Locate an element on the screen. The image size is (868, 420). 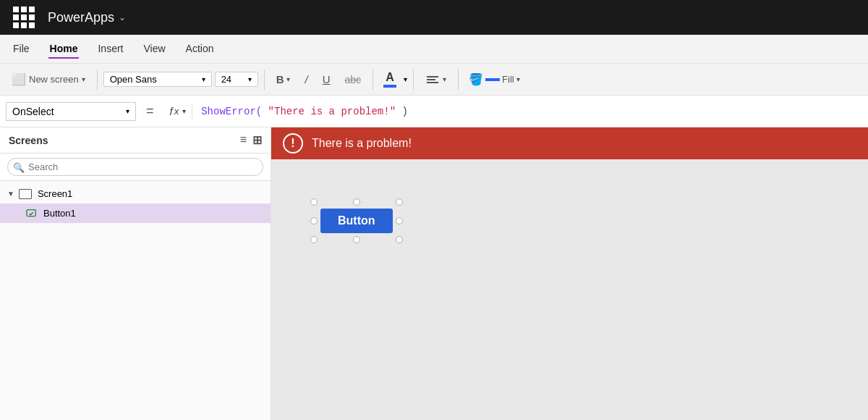
list-view-icon: ≡ is located at coordinates (243, 140).